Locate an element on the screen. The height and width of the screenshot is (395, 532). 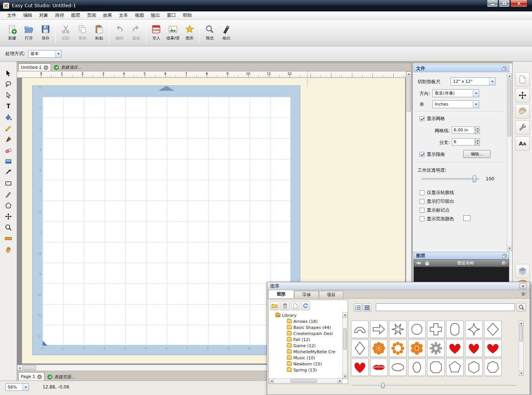
tools-panel-button is located at coordinates (522, 128).